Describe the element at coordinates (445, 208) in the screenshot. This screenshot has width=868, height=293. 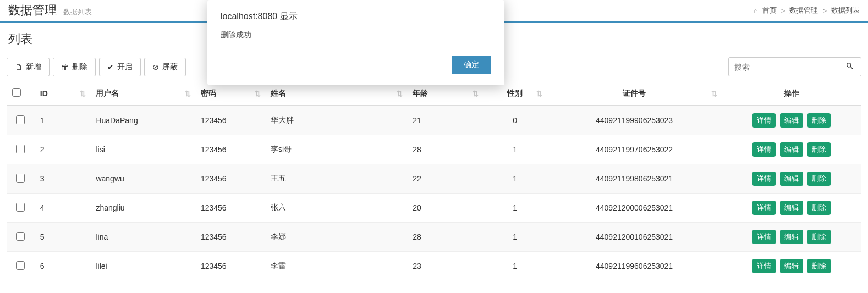
I see `cell-age: 20` at that location.